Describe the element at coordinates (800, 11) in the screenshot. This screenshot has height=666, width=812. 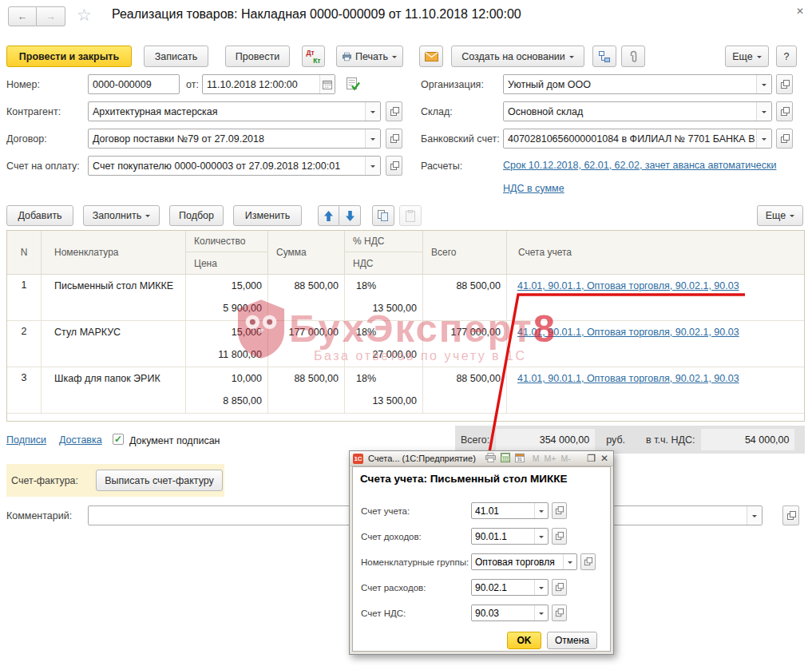
I see `window-close-icon: ✕` at that location.